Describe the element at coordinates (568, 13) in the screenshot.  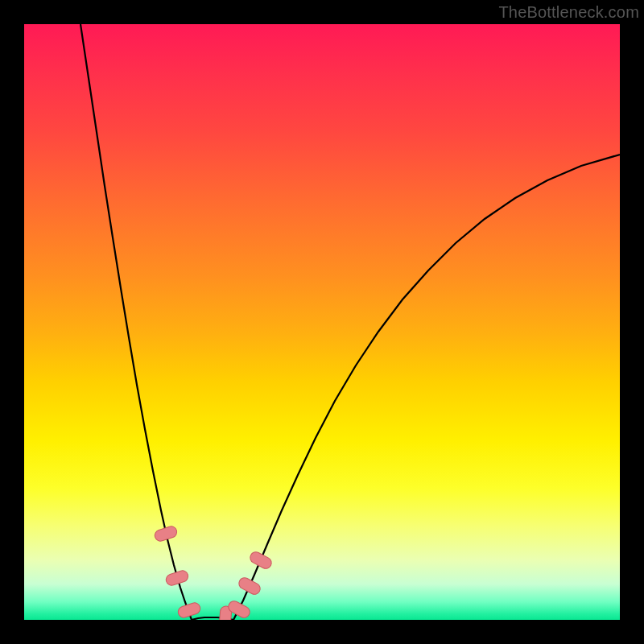
I see `watermark-text: TheBottleneck.com` at that location.